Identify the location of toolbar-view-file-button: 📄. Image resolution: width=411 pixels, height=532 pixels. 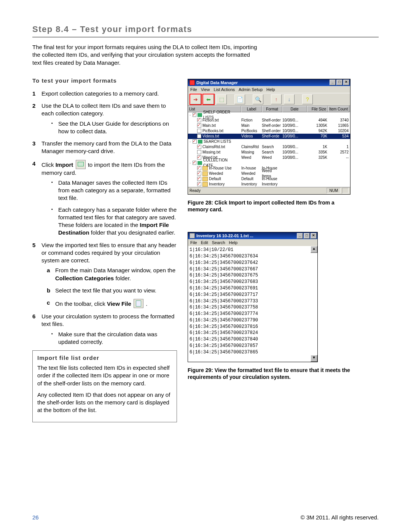
(240, 99).